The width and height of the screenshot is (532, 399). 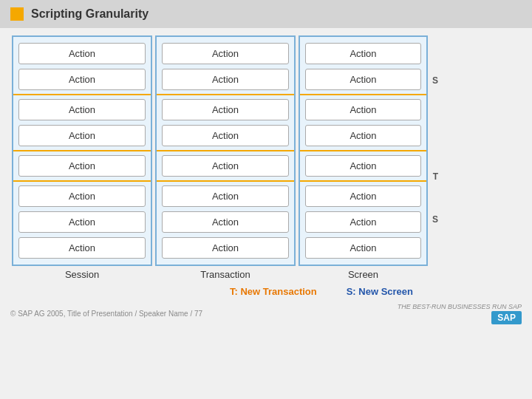 What do you see at coordinates (460, 307) in the screenshot?
I see `tagline-text: THE BEST-RUN BUSINESSES RUN SAP` at bounding box center [460, 307].